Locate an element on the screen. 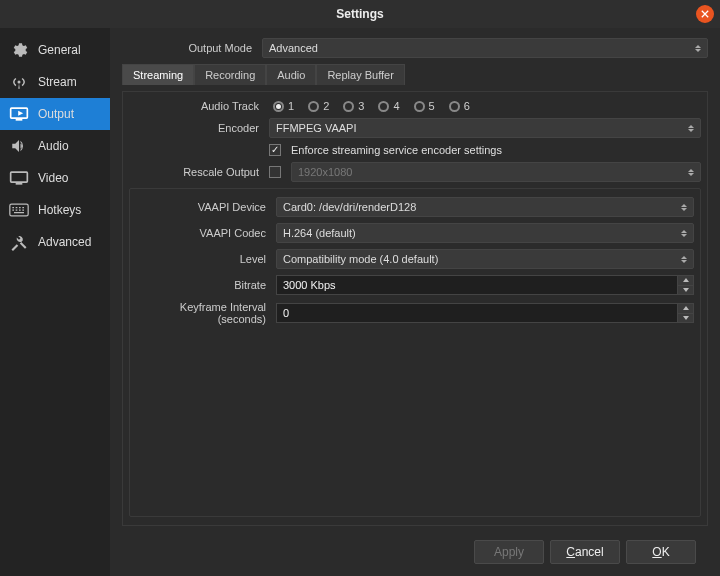  sidebar-item-label: Advanced is located at coordinates (64, 242).